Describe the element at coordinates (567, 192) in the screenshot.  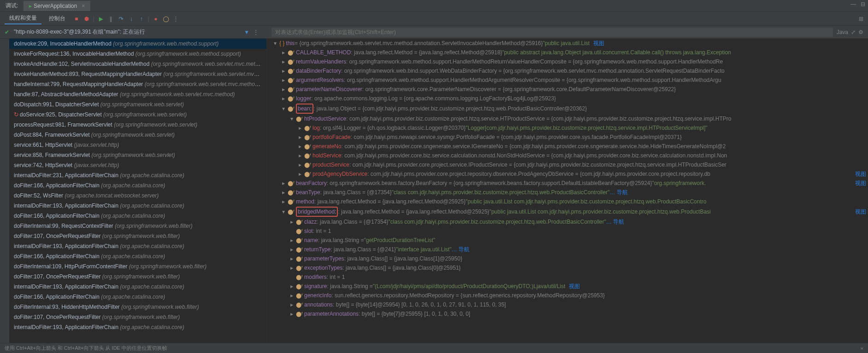
I see `variable-row: ▸⬤ᶠbeanType: java.lang.Class = {@17354} …` at that location.